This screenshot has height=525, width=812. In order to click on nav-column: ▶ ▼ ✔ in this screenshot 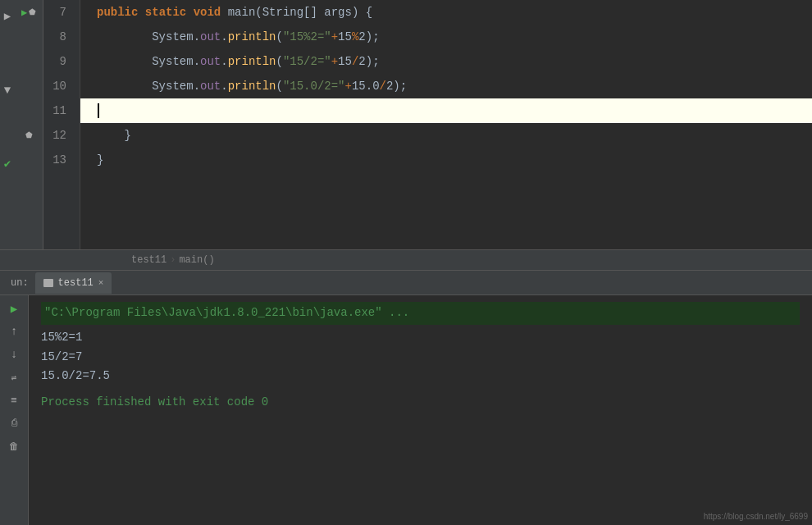, I will do `click(7, 125)`.